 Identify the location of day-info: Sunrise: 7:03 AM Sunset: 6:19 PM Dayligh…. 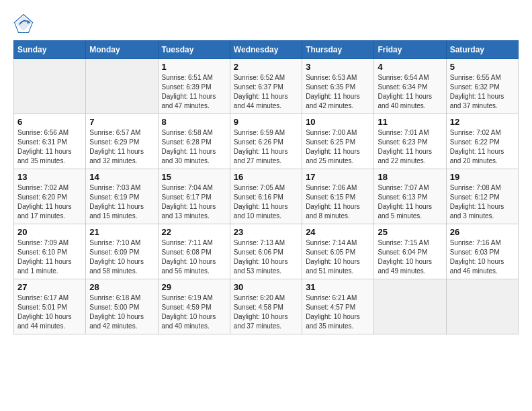
(122, 202).